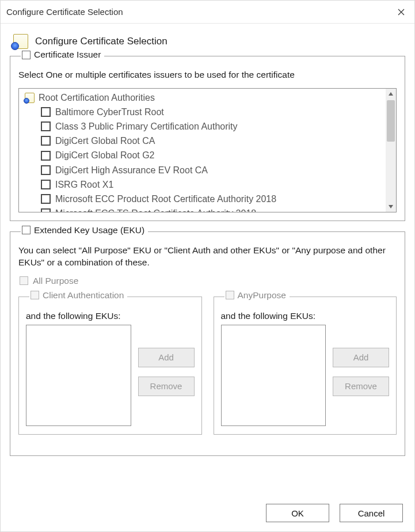  Describe the element at coordinates (111, 366) in the screenshot. I see `client-auth-group: Client Authentication and the following …` at that location.